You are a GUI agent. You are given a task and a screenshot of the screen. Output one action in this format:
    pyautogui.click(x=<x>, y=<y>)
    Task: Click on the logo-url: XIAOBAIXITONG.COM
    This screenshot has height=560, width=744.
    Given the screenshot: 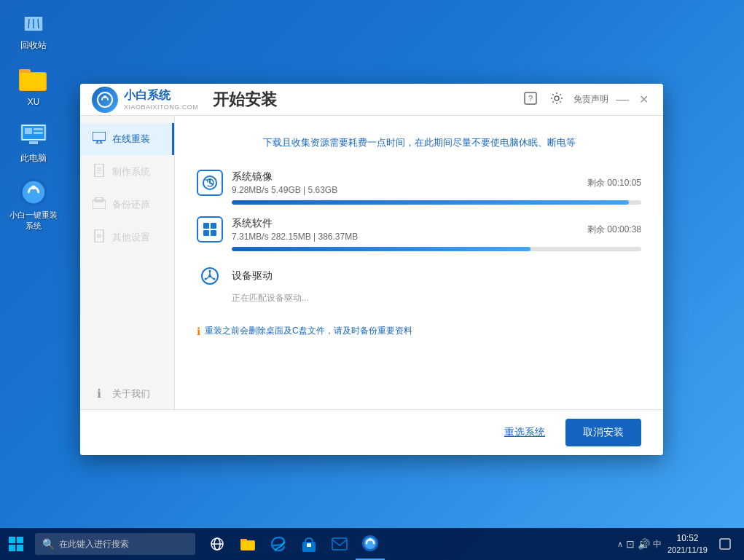 What is the action you would take?
    pyautogui.click(x=161, y=107)
    